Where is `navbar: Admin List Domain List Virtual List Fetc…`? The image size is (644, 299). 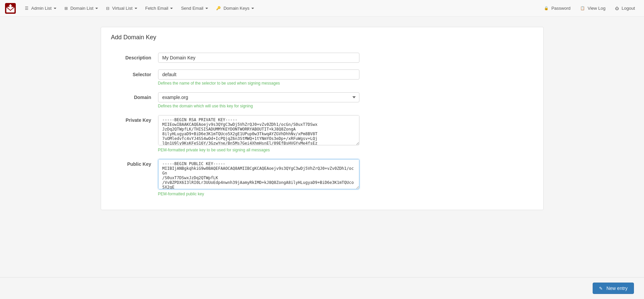 navbar: Admin List Domain List Virtual List Fetc… is located at coordinates (322, 8).